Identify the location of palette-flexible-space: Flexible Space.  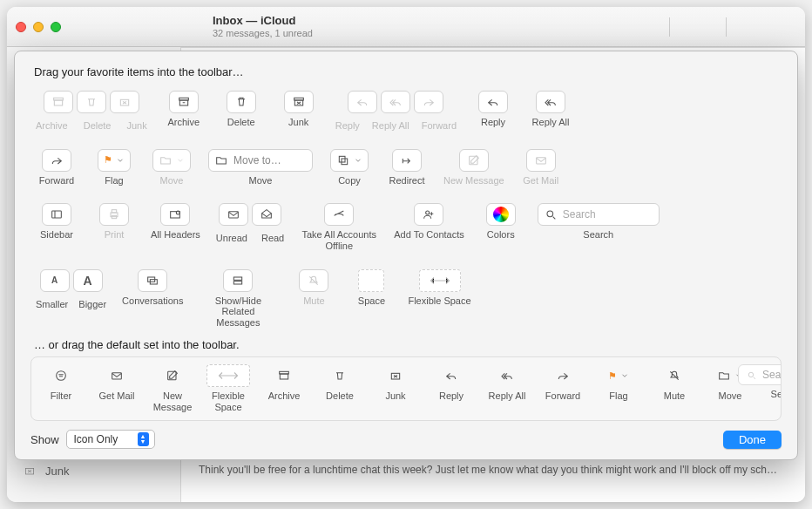
(439, 299).